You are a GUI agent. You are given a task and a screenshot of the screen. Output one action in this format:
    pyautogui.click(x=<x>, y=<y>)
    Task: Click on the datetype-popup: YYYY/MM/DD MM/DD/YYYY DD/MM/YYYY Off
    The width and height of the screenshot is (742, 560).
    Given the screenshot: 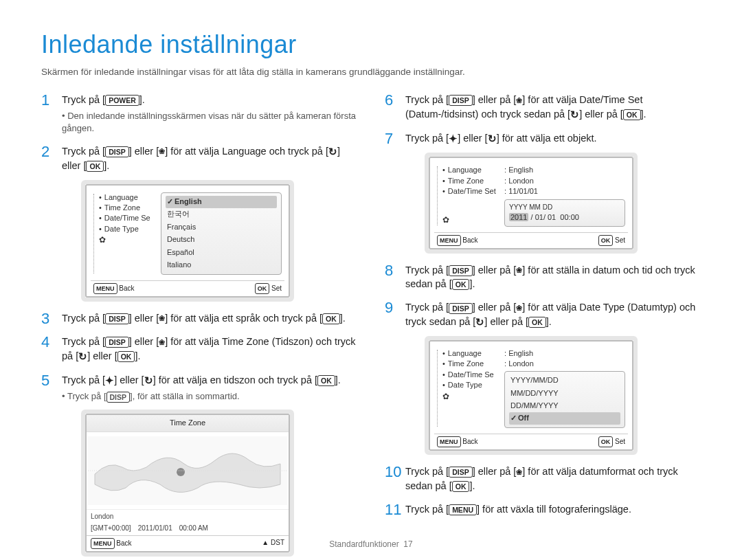 What is the action you would take?
    pyautogui.click(x=565, y=400)
    